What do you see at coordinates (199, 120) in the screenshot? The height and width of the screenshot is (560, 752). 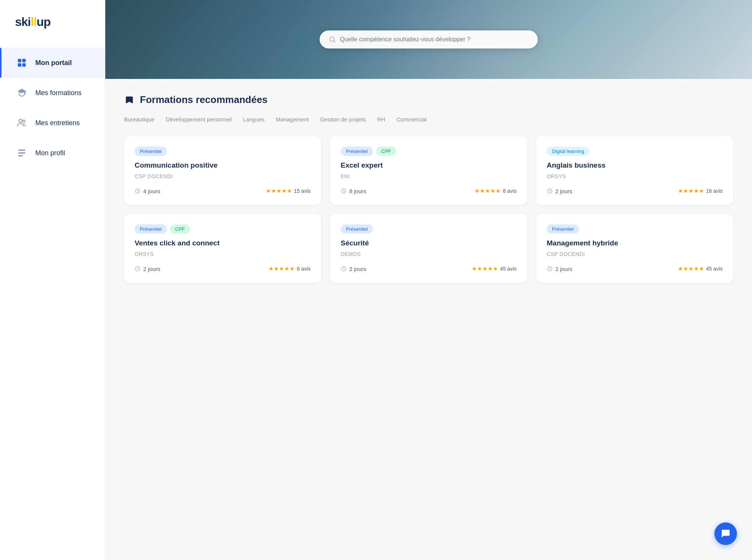 I see `filter-dev-perso: Développement personnel` at bounding box center [199, 120].